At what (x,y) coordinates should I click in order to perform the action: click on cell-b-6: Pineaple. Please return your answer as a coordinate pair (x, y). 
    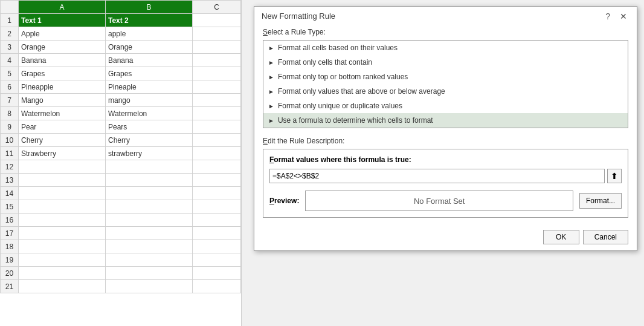
    Looking at the image, I should click on (149, 87).